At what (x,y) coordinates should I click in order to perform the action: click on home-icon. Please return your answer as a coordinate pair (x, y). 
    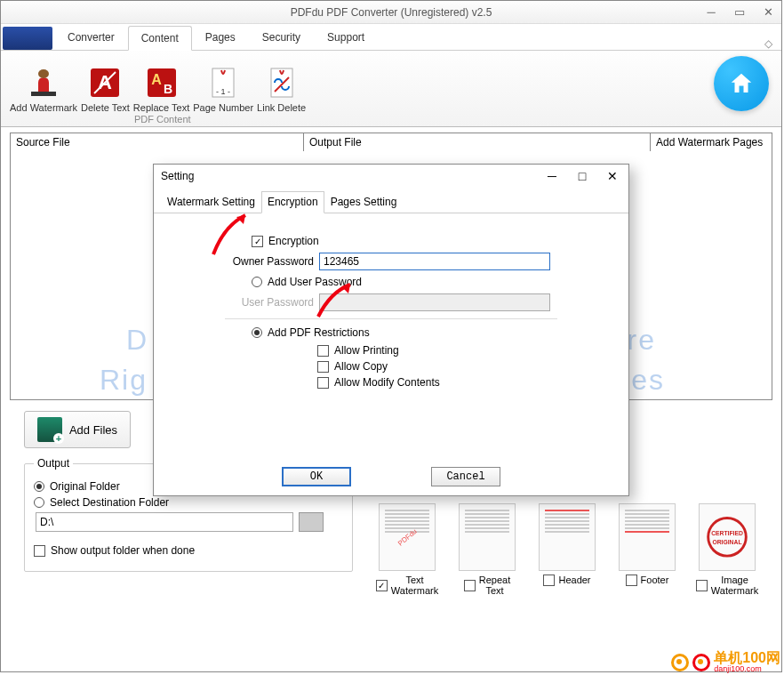
    Looking at the image, I should click on (741, 84).